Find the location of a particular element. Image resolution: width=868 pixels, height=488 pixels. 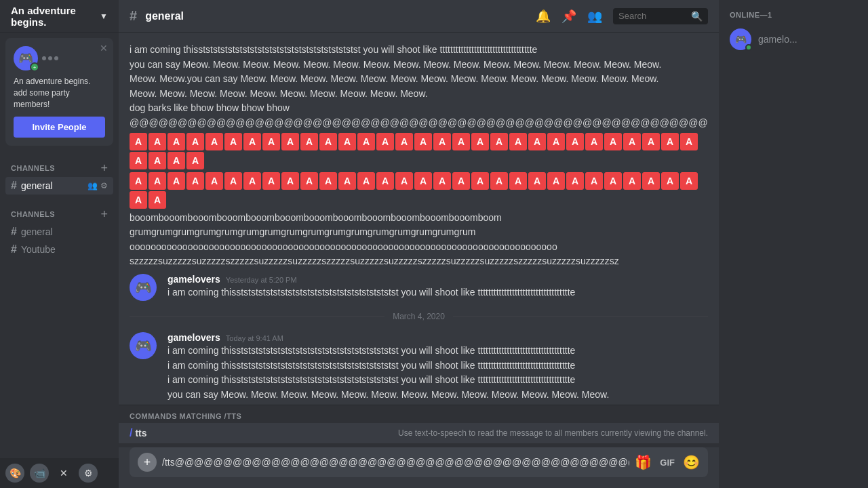

invite-people-button: Invite People is located at coordinates (60, 127).